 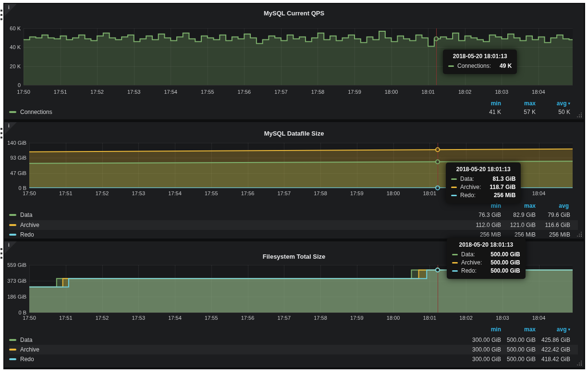 I want to click on legend-min-value: 76.3 GiB, so click(x=484, y=215).